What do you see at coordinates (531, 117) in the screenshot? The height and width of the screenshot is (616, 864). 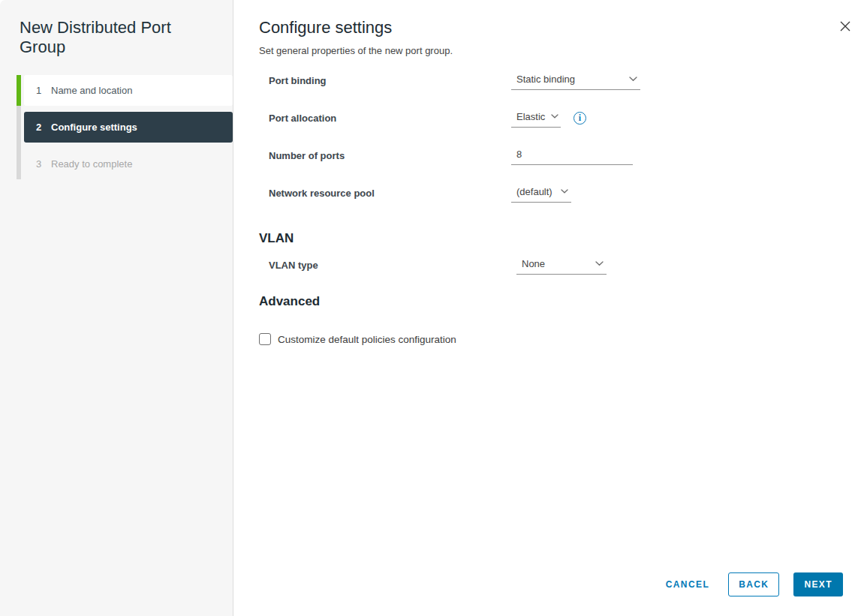 I see `port-allocation-value: Elastic` at bounding box center [531, 117].